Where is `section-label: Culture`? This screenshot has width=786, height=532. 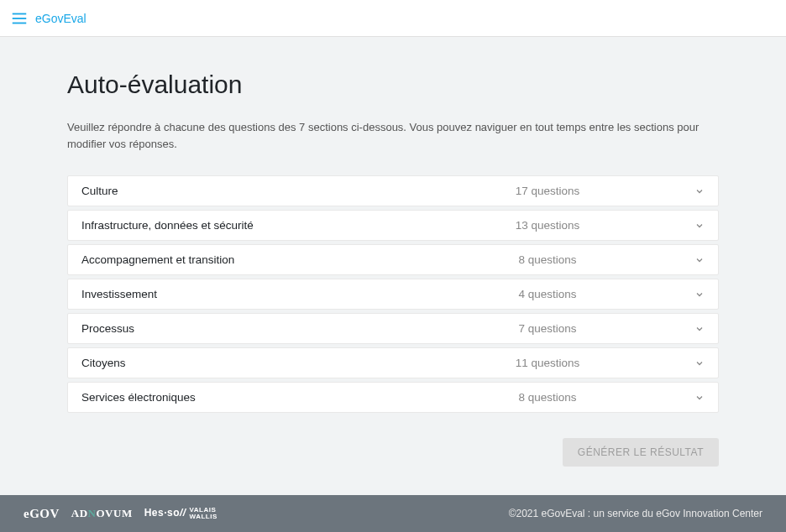
section-label: Culture is located at coordinates (241, 191).